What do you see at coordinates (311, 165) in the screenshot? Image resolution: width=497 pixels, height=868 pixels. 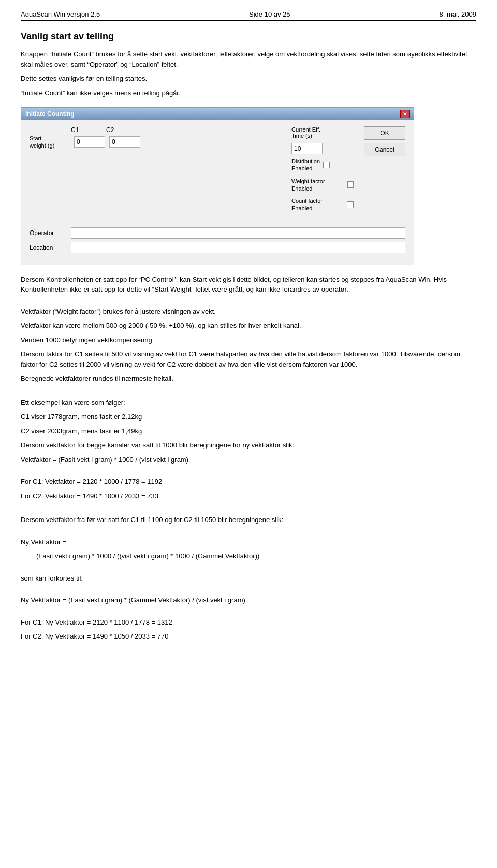 I see `distribution-enabled-row: DistributionEnabled` at bounding box center [311, 165].